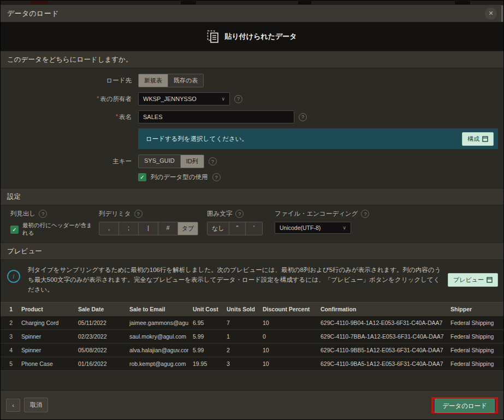 This screenshot has height=420, width=504. I want to click on primary-key-label: 主キー, so click(66, 162).